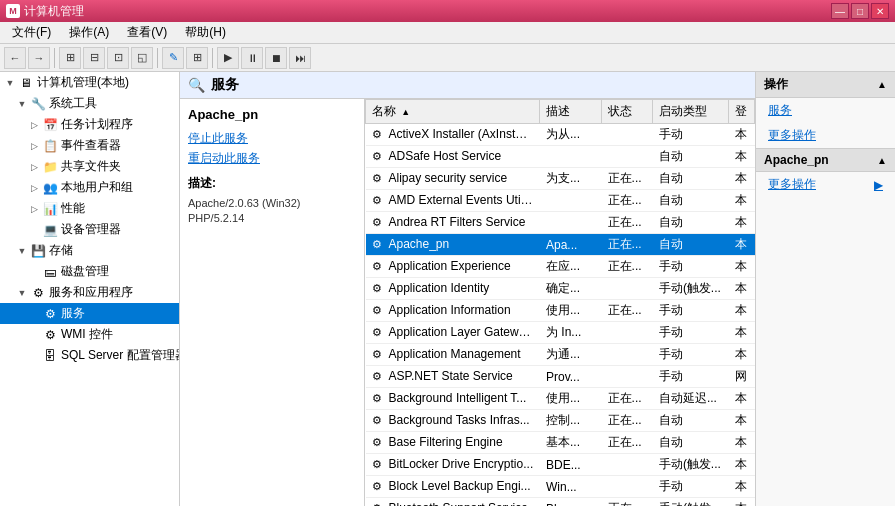  Describe the element at coordinates (560, 502) in the screenshot. I see `table-row: ⚙Bluetooth Support ServiceBlue...正在...手动…` at that location.